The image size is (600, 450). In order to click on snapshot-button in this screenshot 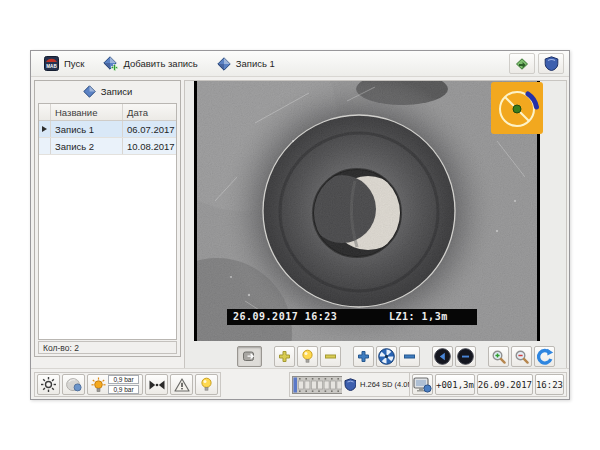, I will do `click(250, 356)`.